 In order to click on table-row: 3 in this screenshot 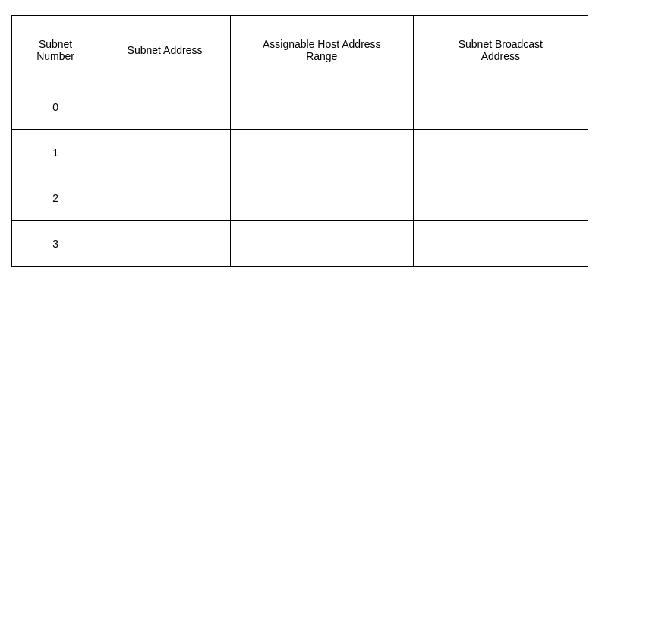, I will do `click(301, 244)`.